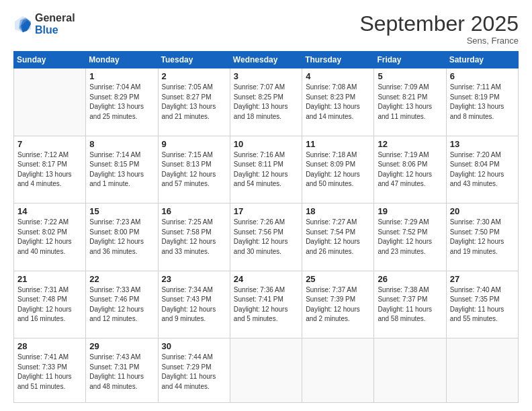 The image size is (532, 411). What do you see at coordinates (482, 305) in the screenshot?
I see `day-info: Sunrise: 7:40 AMSunset: 7:35 PMDaylight:…` at bounding box center [482, 305].